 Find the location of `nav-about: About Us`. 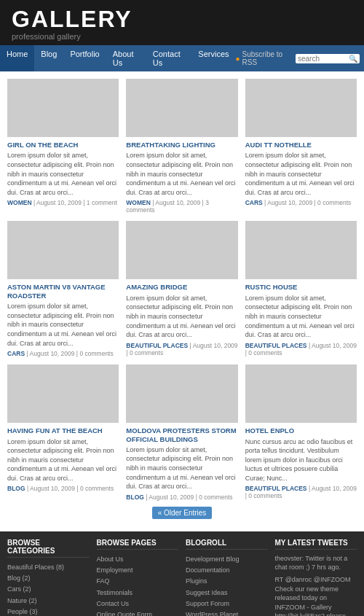

nav-about: About Us is located at coordinates (127, 58).